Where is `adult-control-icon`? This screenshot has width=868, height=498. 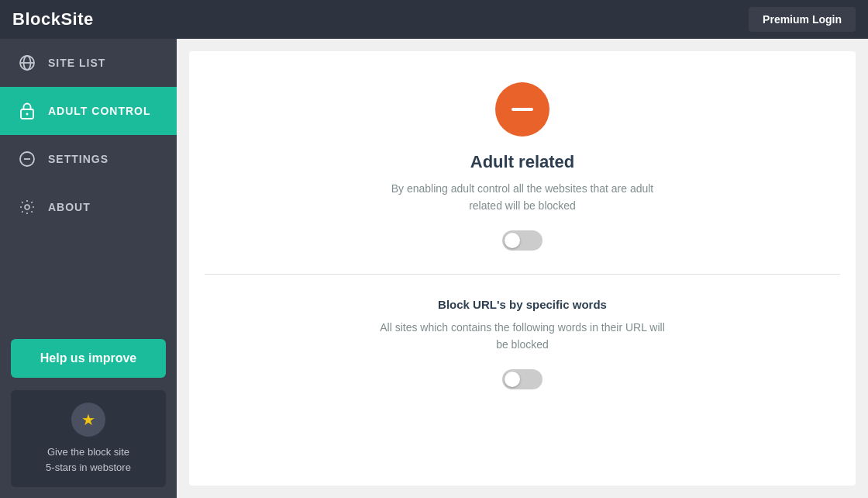 adult-control-icon is located at coordinates (522, 109).